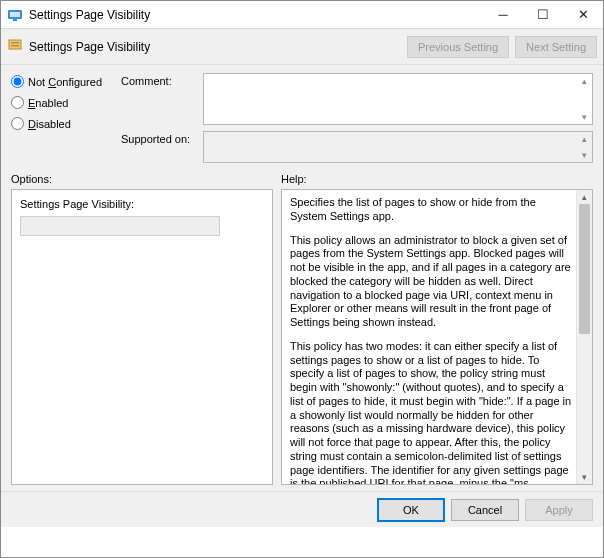  What do you see at coordinates (584, 269) in the screenshot?
I see `scroll-thumb` at bounding box center [584, 269].